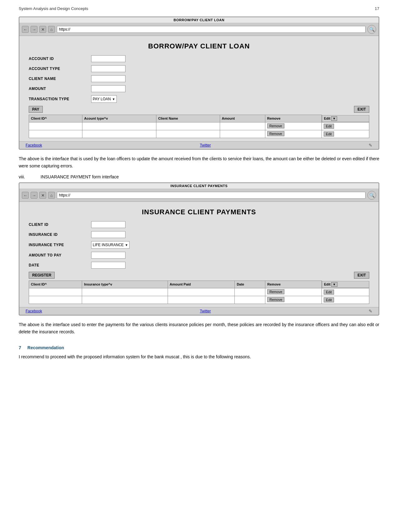  What do you see at coordinates (108, 265) in the screenshot?
I see `ins-date-input` at bounding box center [108, 265].